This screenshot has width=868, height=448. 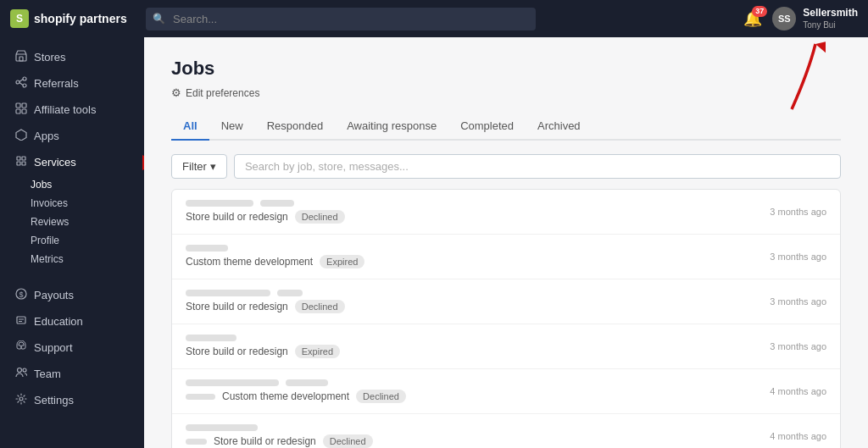 What do you see at coordinates (72, 259) in the screenshot?
I see `sidebar-sub-metrics: Metrics` at bounding box center [72, 259].